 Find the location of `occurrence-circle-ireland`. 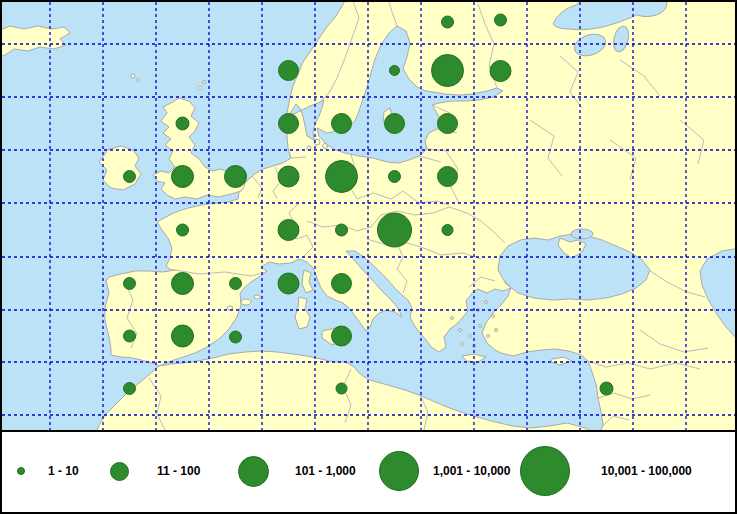

occurrence-circle-ireland is located at coordinates (130, 177).